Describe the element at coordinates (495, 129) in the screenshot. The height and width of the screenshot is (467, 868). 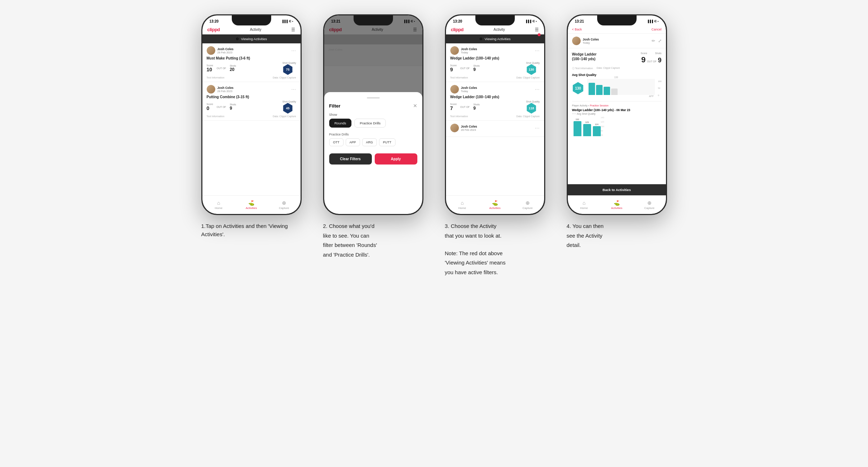
I see `activity-card-3c: Josh Coles 28 Feb 2023 ···` at that location.